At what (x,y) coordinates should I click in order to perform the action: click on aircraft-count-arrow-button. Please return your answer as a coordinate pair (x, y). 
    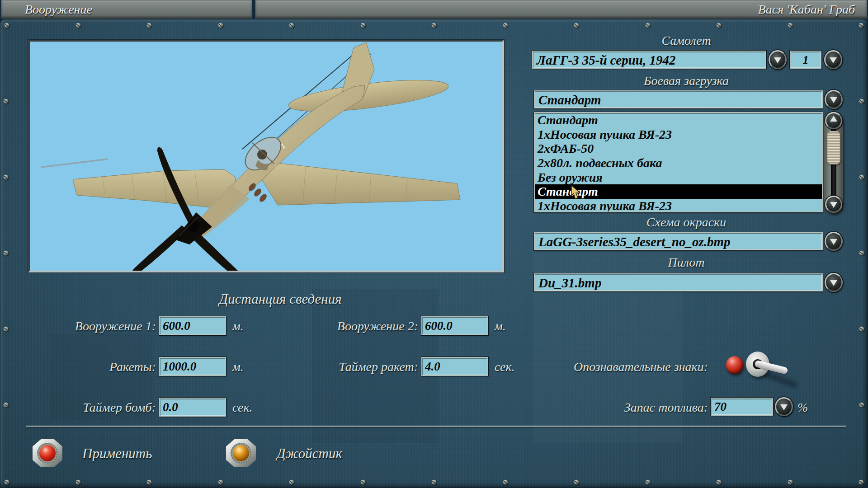
    Looking at the image, I should click on (833, 60).